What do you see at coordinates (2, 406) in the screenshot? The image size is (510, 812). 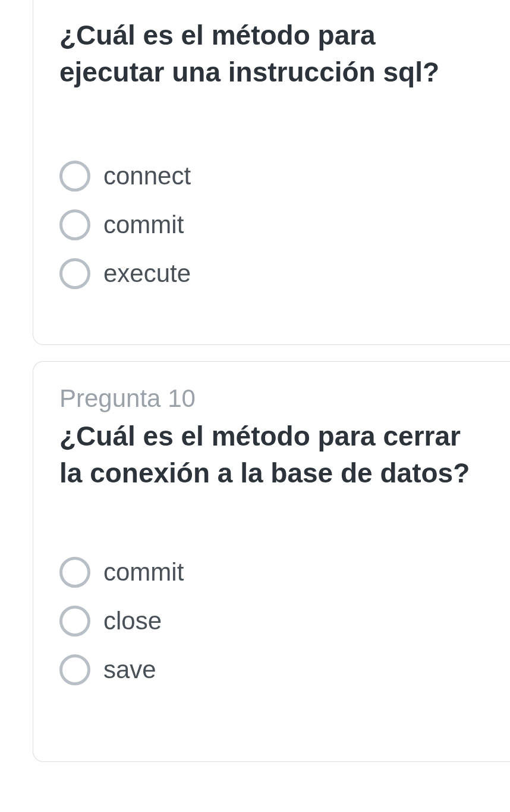 I see `left-margin` at bounding box center [2, 406].